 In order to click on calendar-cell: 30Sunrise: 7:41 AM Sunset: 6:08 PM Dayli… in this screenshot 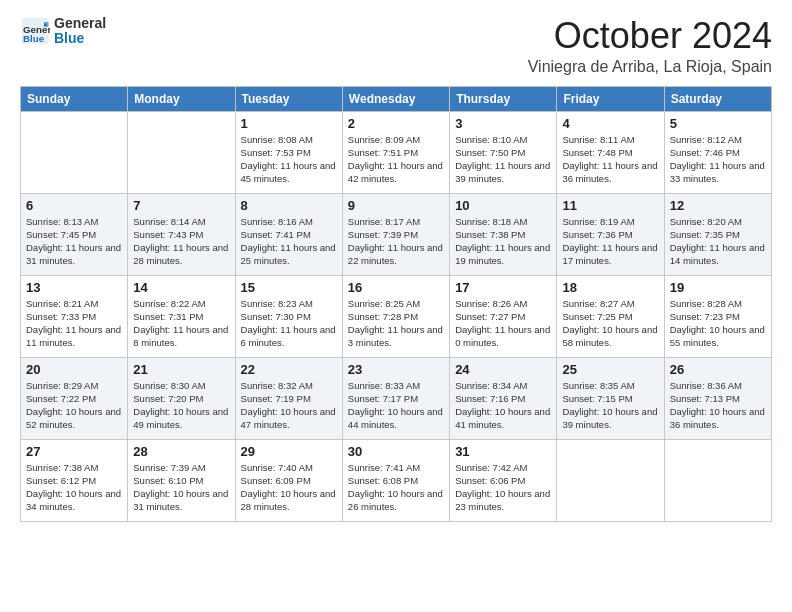, I will do `click(396, 480)`.